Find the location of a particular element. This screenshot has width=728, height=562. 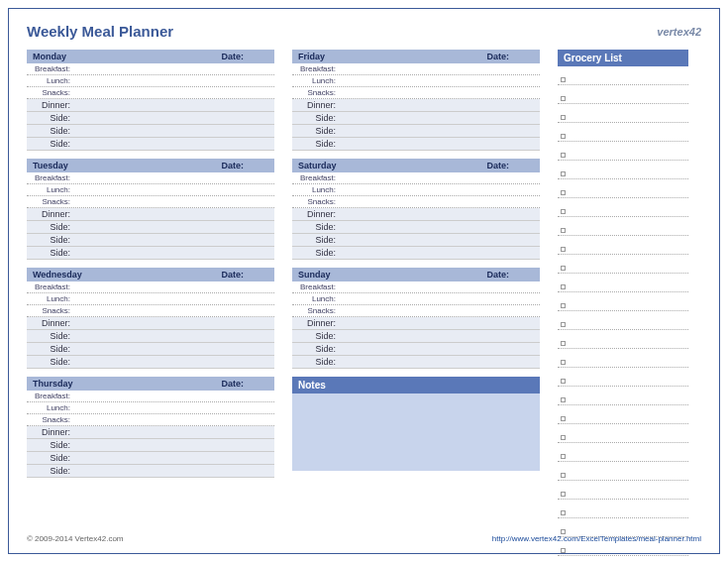

notes-body is located at coordinates (416, 432).